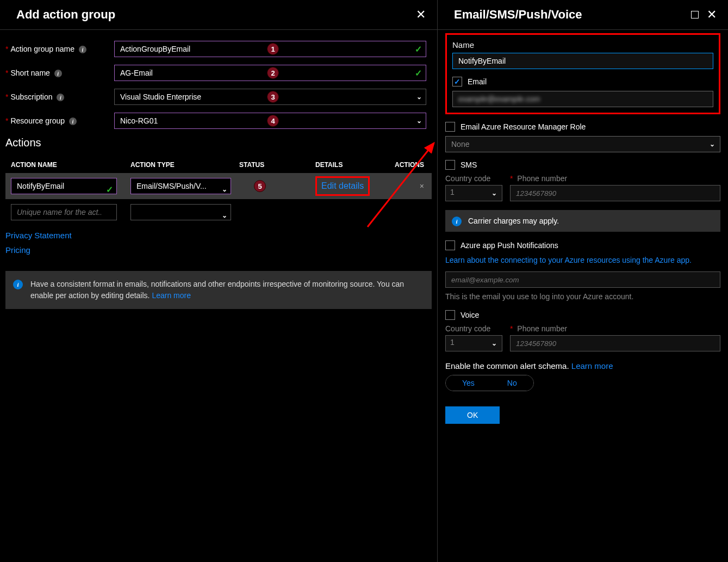 The width and height of the screenshot is (728, 562). I want to click on name-input, so click(583, 61).